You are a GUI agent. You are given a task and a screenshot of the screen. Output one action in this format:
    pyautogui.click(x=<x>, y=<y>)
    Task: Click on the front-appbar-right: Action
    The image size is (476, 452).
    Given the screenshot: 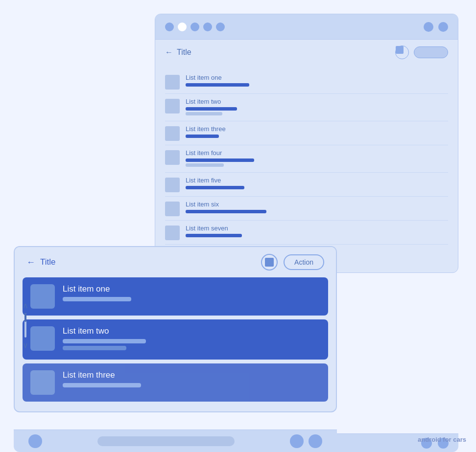 What is the action you would take?
    pyautogui.click(x=293, y=262)
    